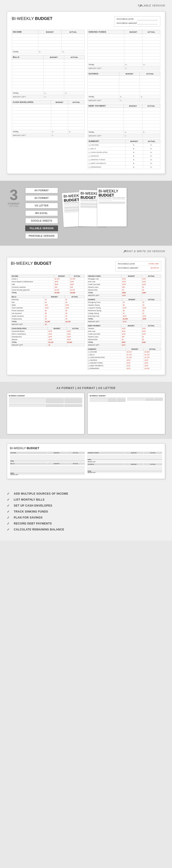 The height and width of the screenshot is (868, 172). Describe the element at coordinates (48, 323) in the screenshot. I see `print-left-col: INCOME BUDGET ACTUAL Career 1$1,500$1,50…` at that location.